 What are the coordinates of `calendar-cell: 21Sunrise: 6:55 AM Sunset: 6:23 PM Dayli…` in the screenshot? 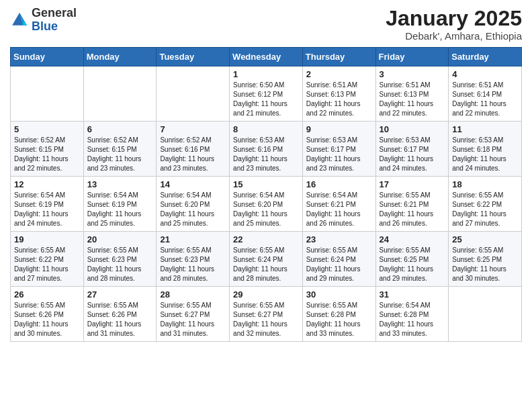 It's located at (193, 259).